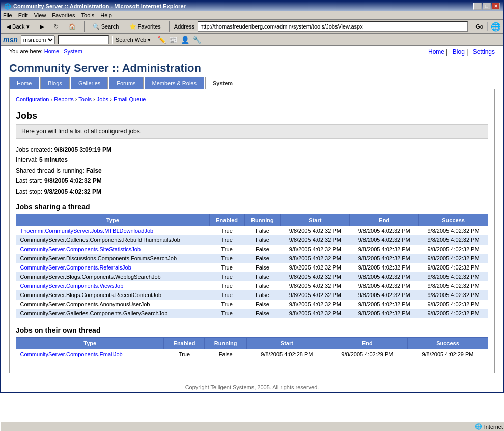 The width and height of the screenshot is (504, 431). What do you see at coordinates (24, 83) in the screenshot?
I see `tab-home: Home` at bounding box center [24, 83].